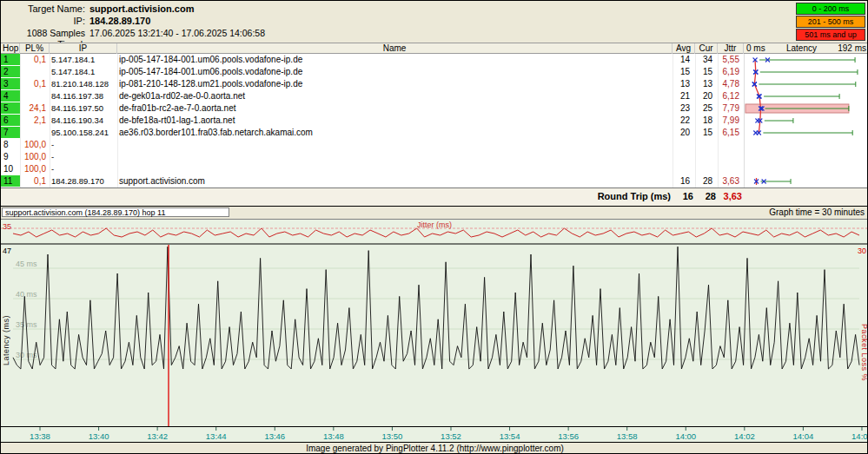  I want to click on jitter-cell: 3,63, so click(730, 181).